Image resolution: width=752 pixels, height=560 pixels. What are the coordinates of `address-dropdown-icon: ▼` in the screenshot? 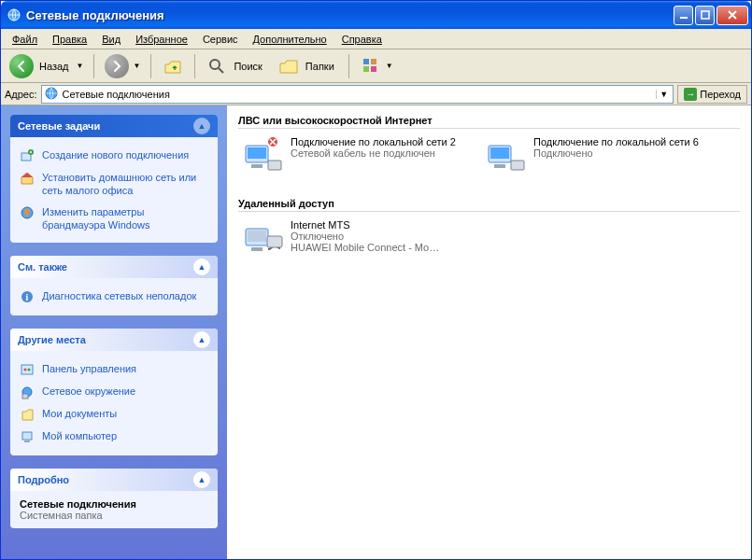 It's located at (663, 94).